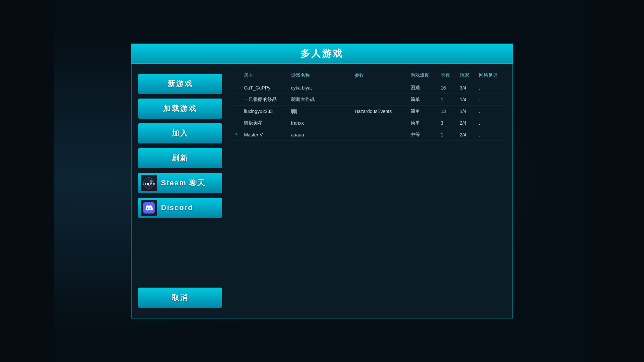 The width and height of the screenshot is (644, 362). Describe the element at coordinates (180, 109) in the screenshot. I see `load-game-button: 加载游戏` at that location.